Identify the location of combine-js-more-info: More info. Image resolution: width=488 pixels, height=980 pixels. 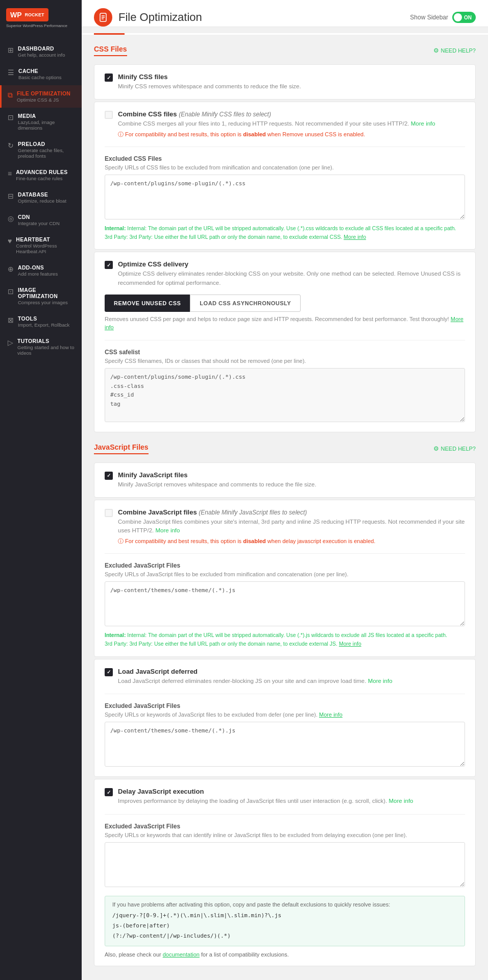
(168, 530).